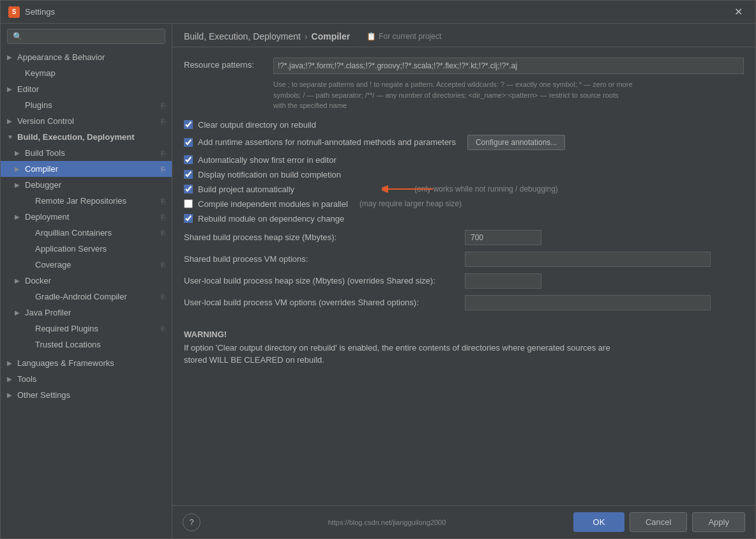  I want to click on sidebar-item-build-tools: ▶ Build Tools ⎘, so click(86, 153).